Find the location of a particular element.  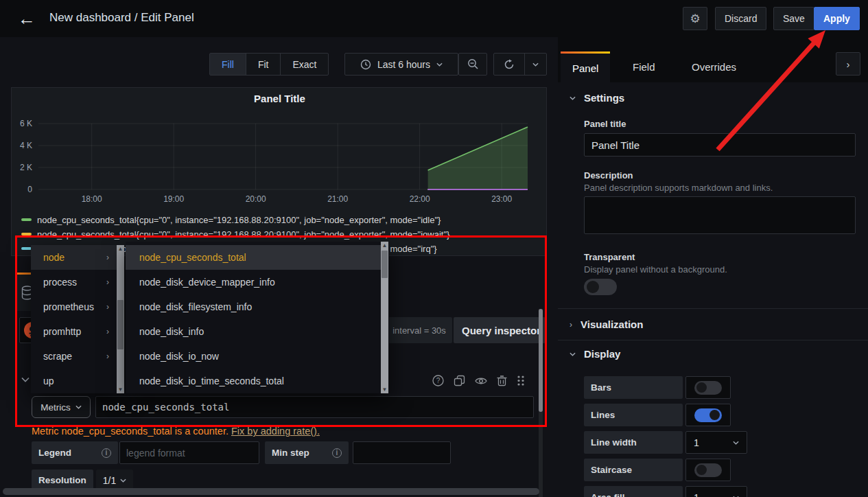

fill-mode-button: Fill is located at coordinates (228, 65).